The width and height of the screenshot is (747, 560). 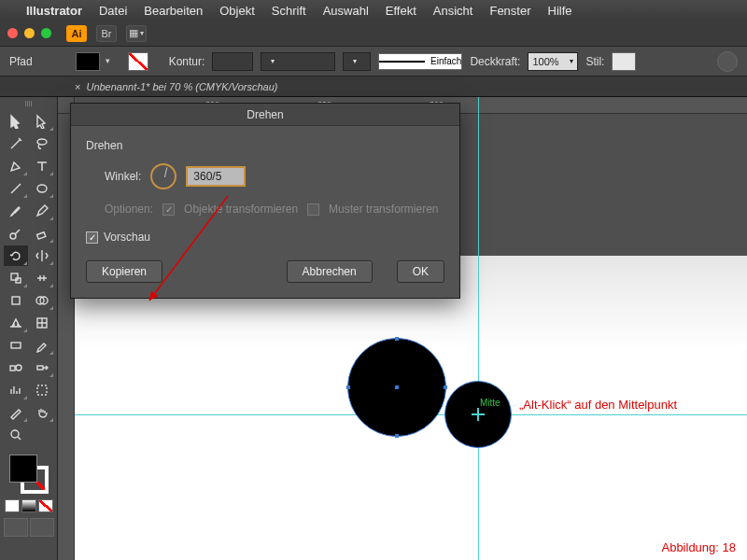 What do you see at coordinates (490, 403) in the screenshot?
I see `smart-guide-label: Mitte` at bounding box center [490, 403].